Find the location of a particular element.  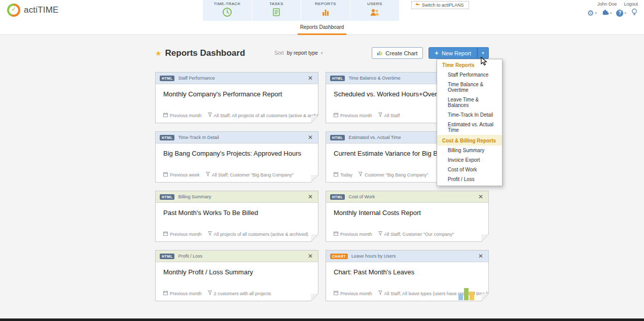

subnav-reports-dashboard: Reports Dashboard is located at coordinates (323, 28).